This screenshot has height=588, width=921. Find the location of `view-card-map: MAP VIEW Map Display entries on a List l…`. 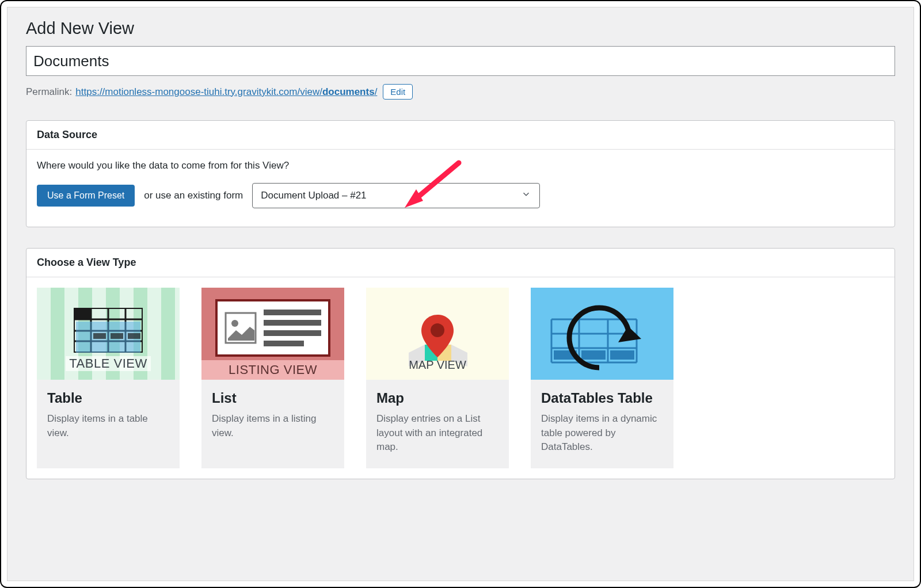

view-card-map: MAP VIEW Map Display entries on a List l… is located at coordinates (437, 378).